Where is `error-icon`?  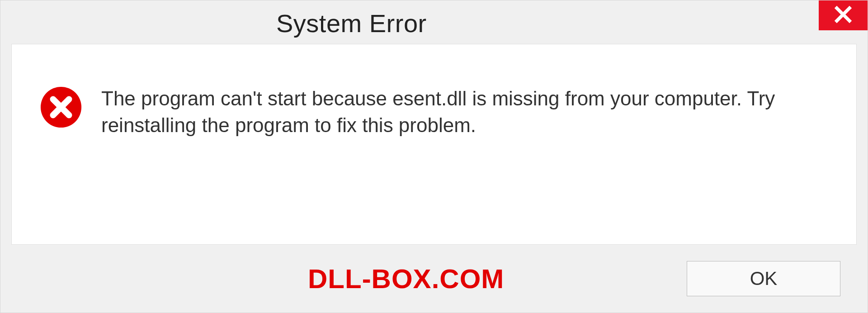 error-icon is located at coordinates (61, 107).